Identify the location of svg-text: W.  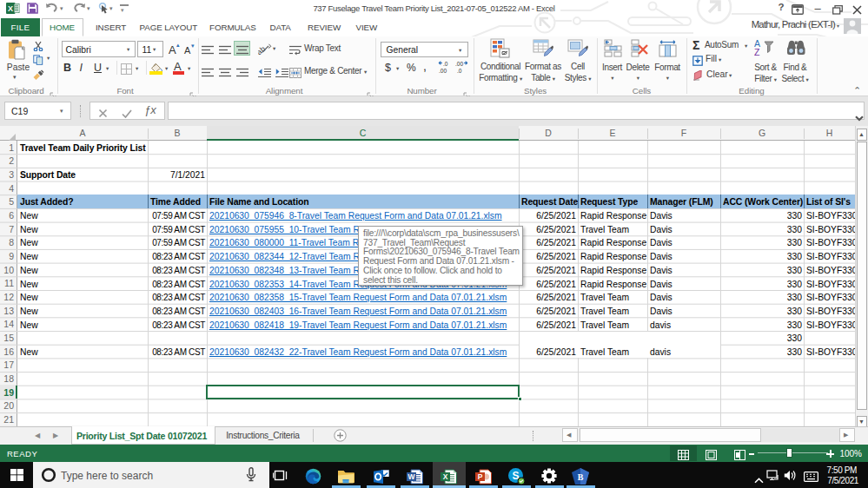
(412, 477).